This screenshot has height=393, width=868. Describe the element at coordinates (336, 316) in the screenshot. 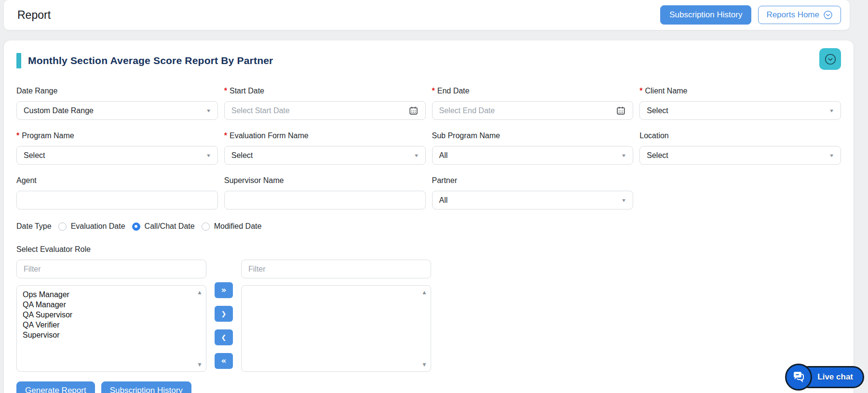

I see `selected-roles-pane: ▲ ▼` at that location.